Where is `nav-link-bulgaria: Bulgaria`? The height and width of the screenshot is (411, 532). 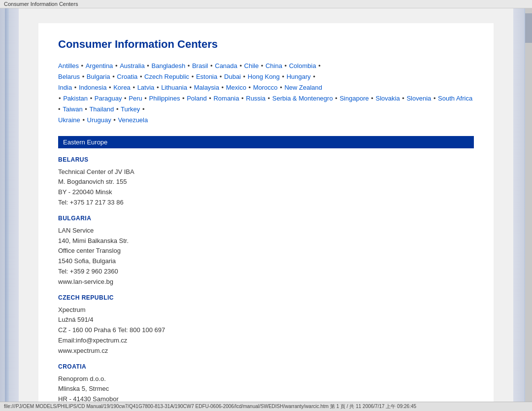 nav-link-bulgaria: Bulgaria is located at coordinates (99, 77).